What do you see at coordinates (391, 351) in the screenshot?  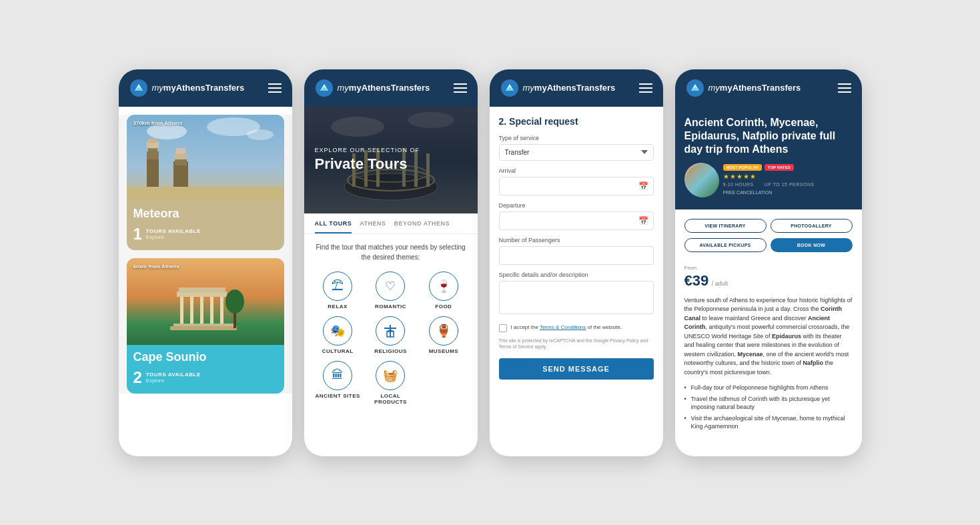 I see `religious-label: RELIGIOUS` at bounding box center [391, 351].